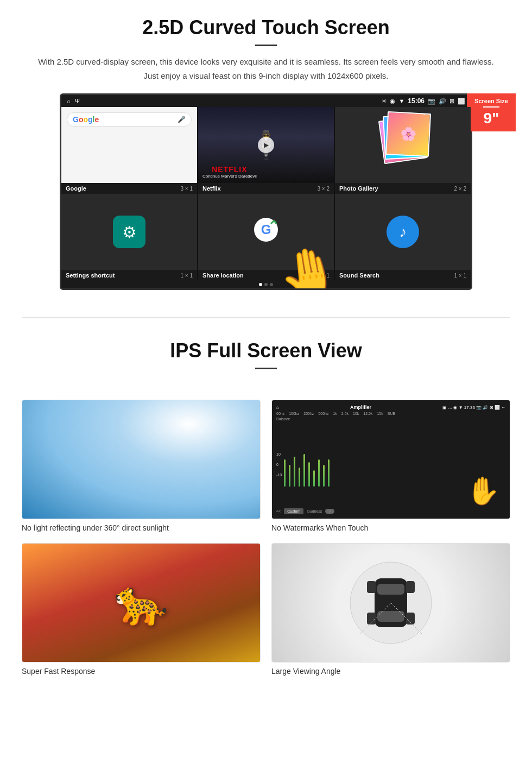 The height and width of the screenshot is (757, 532). Describe the element at coordinates (230, 172) in the screenshot. I see `netflix-overlay: NETFLIX Continue Marvel's Daredevil` at that location.